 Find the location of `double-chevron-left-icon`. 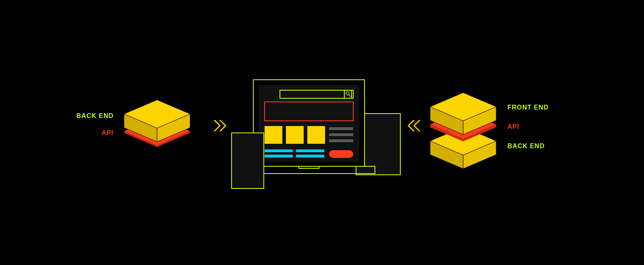

double-chevron-left-icon is located at coordinates (414, 126).